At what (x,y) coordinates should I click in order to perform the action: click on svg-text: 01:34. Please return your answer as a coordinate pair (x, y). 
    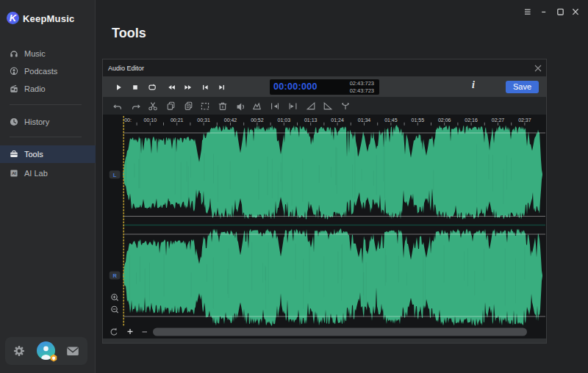
    Looking at the image, I should click on (365, 120).